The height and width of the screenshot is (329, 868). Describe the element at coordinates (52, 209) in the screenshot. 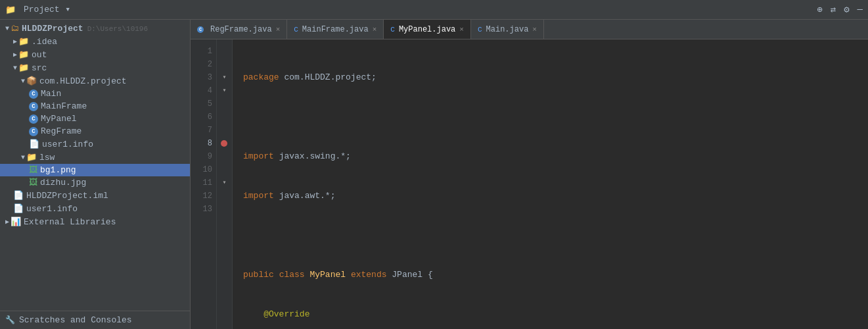

I see `user1info-root-label: user1.info` at that location.